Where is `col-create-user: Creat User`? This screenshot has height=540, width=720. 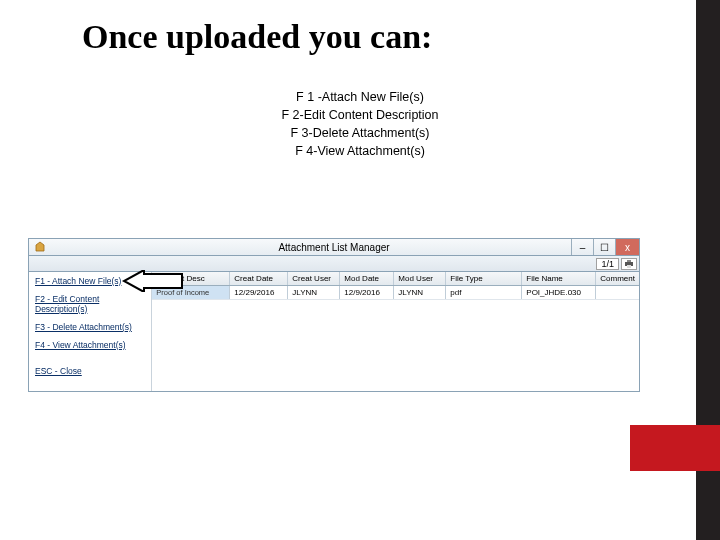
col-create-user: Creat User is located at coordinates (314, 278).